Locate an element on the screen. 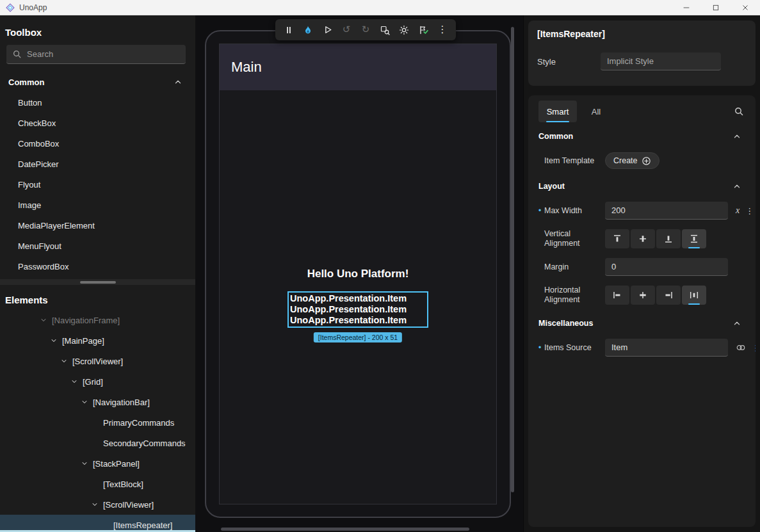 The width and height of the screenshot is (760, 532). tree-item-textblock: [TextBlock] is located at coordinates (97, 484).